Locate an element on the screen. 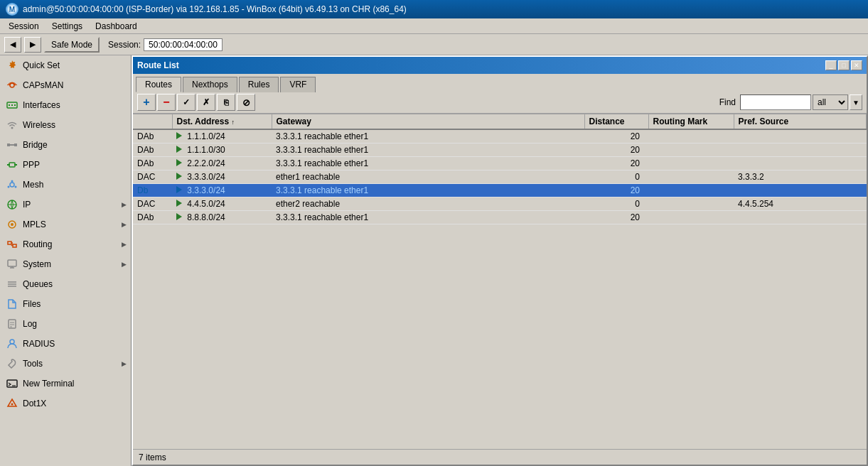  sidebar-label-files: Files is located at coordinates (31, 304).